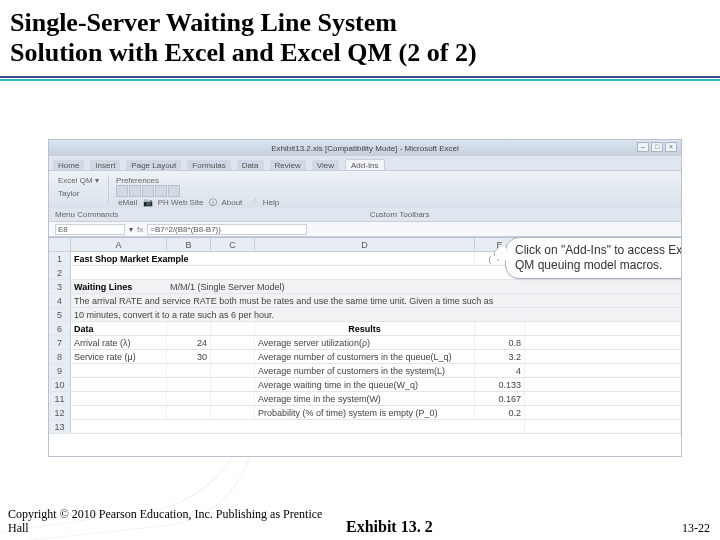 The image size is (720, 540). Describe the element at coordinates (500, 356) in the screenshot. I see `cell-e8: 3.2` at that location.